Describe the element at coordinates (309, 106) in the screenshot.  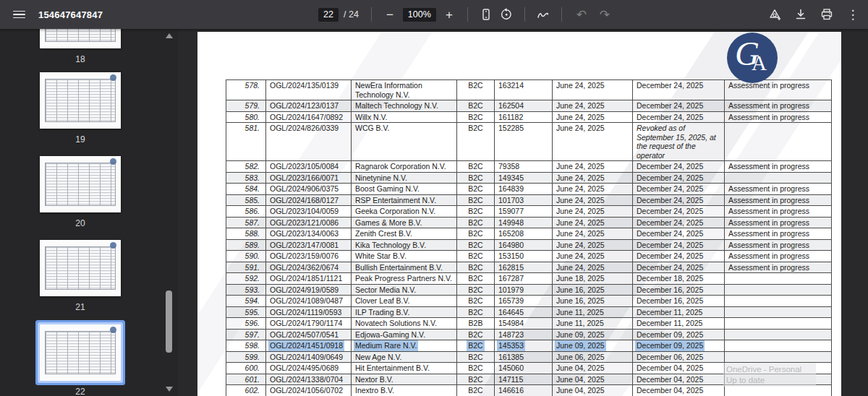
I see `cell-lic: OGL/2024/123/0137` at that location.